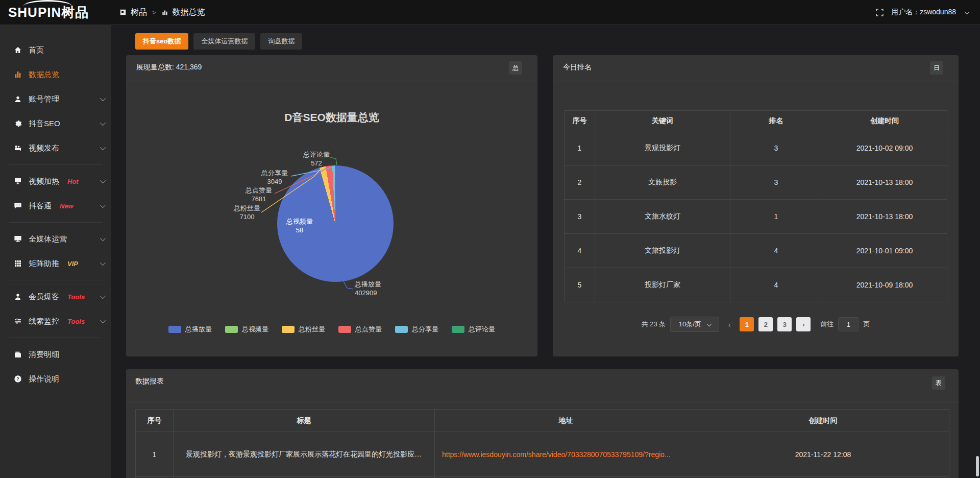  Describe the element at coordinates (885, 148) in the screenshot. I see `cell-created: 2021-10-02 09:00` at that location.